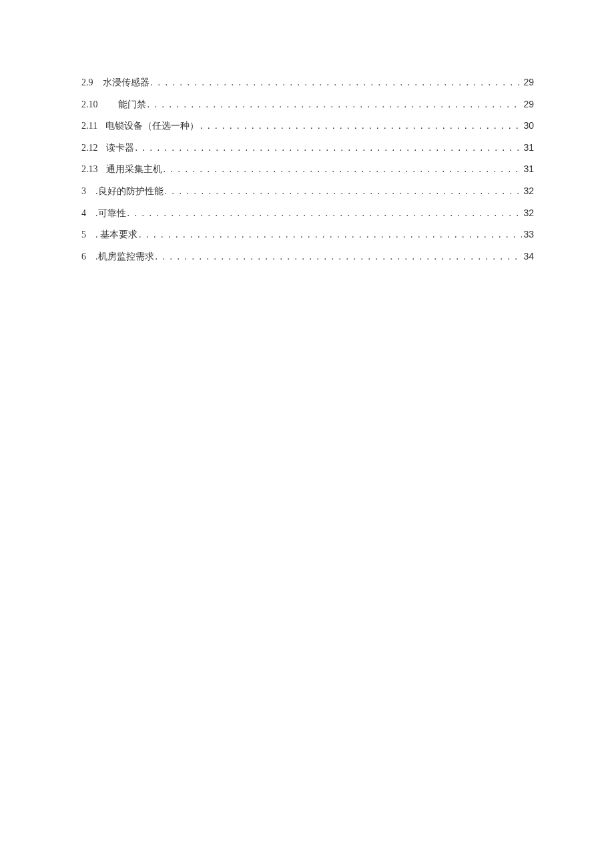 The width and height of the screenshot is (614, 868). Describe the element at coordinates (126, 83) in the screenshot. I see `toc-title: 水浸传感器` at that location.